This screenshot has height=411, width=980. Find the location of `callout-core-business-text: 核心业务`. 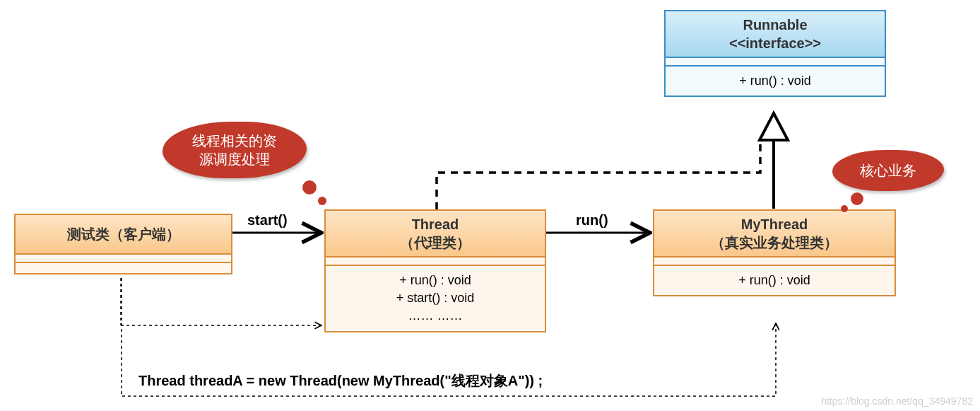

callout-core-business-text: 核心业务 is located at coordinates (888, 170).